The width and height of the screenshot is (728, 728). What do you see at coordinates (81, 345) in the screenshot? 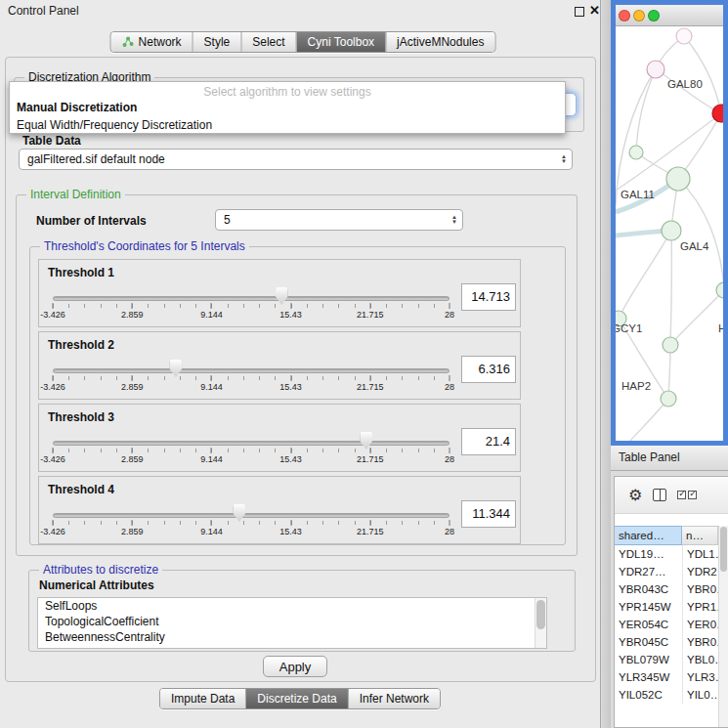
I see `threshold-label: Threshold 2` at bounding box center [81, 345].